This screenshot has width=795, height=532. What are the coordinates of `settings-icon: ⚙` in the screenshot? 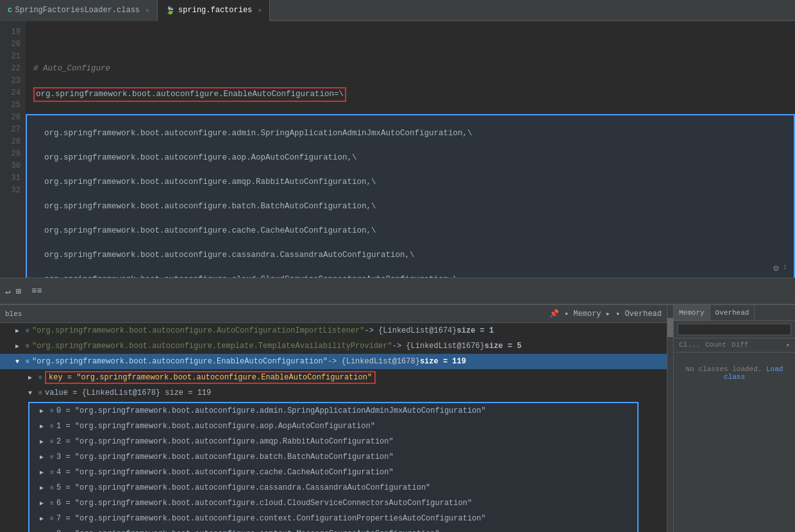 It's located at (776, 268).